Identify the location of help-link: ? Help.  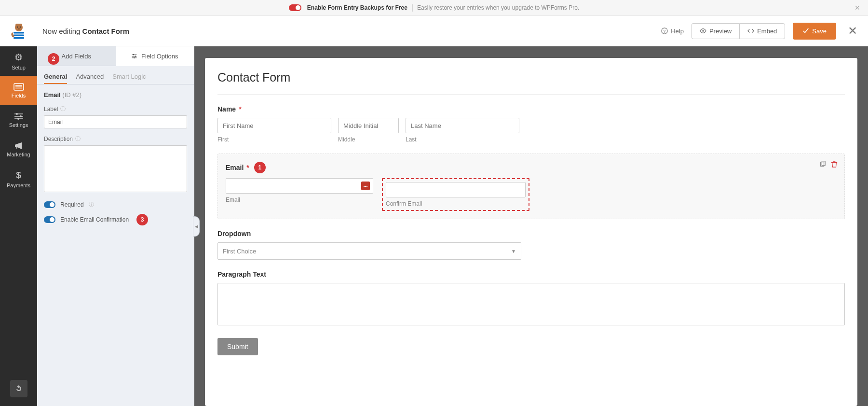
(672, 31).